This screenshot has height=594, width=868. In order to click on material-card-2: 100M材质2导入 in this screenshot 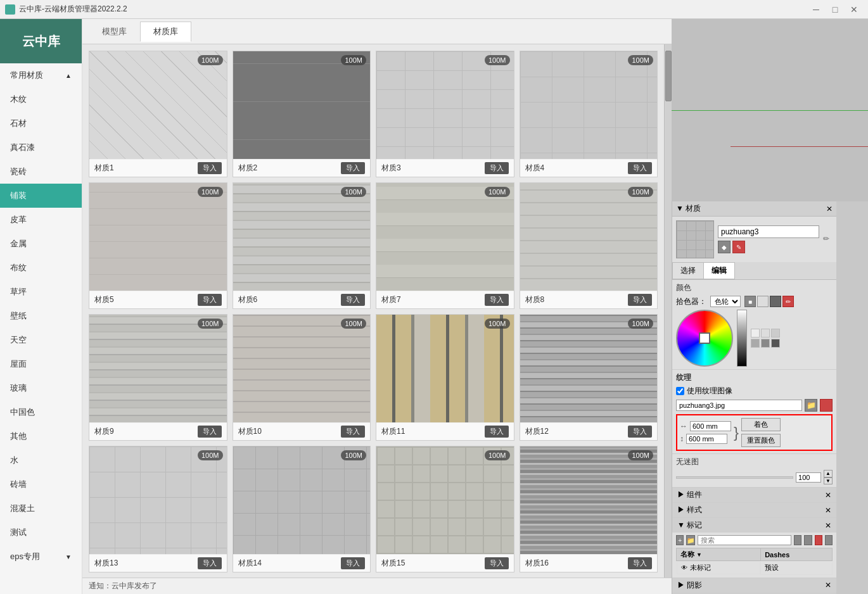, I will do `click(302, 114)`.